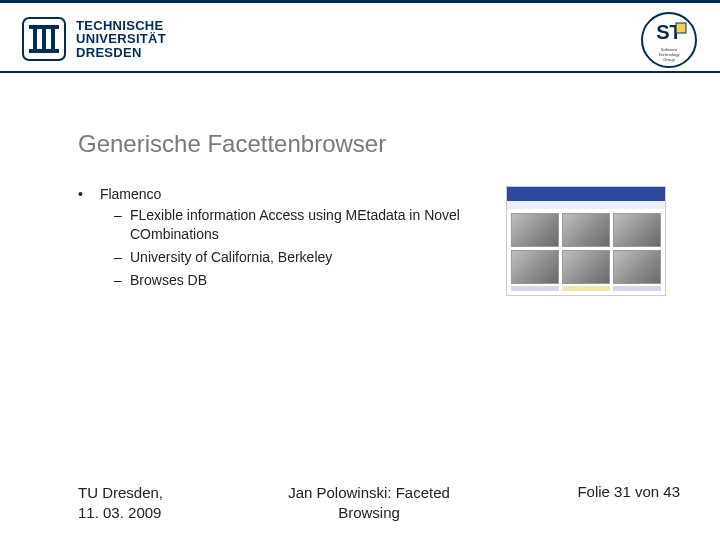  I want to click on tud-crest-icon, so click(44, 39).